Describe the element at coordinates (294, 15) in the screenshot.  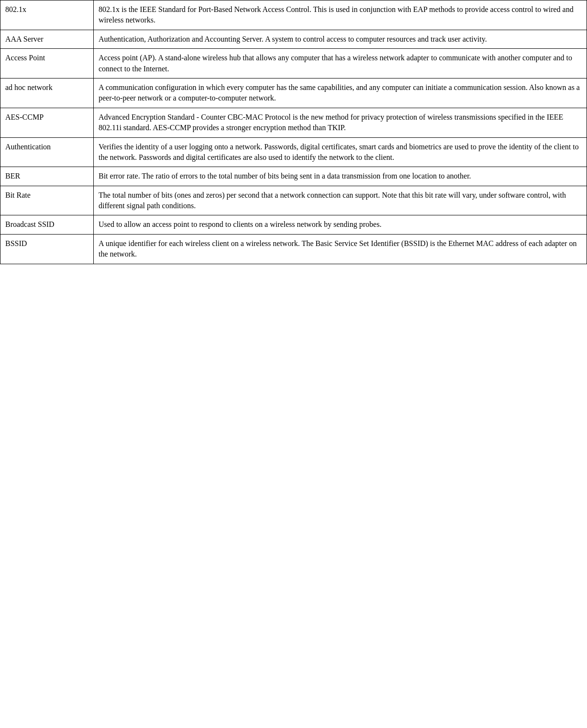
I see `table-row: 802.1x802.1x is the IEEE Standard for Po…` at that location.